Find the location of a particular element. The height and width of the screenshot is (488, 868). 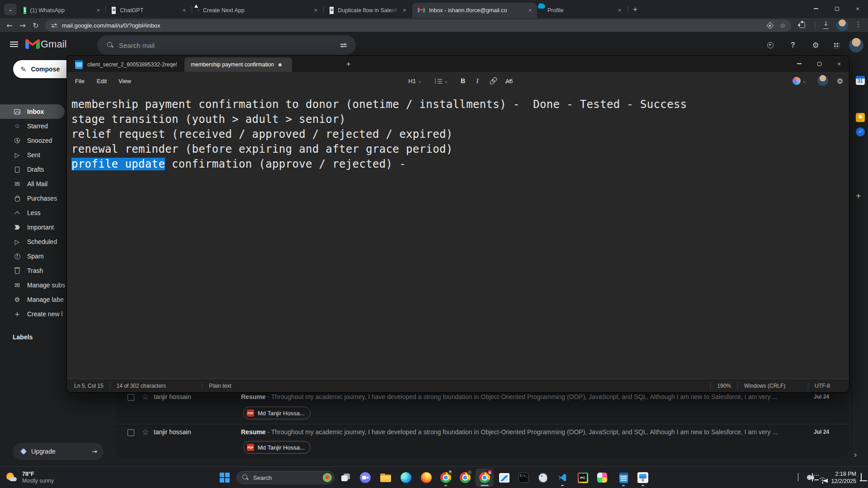

address-bar: mail.google.com/mail/u/0/?ogbl#inbox ☆ is located at coordinates (418, 25).